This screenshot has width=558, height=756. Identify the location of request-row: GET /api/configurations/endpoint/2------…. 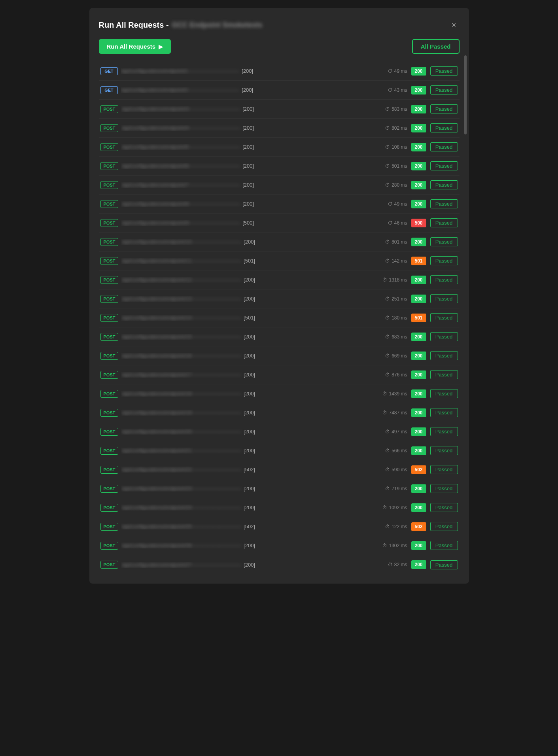
(279, 90).